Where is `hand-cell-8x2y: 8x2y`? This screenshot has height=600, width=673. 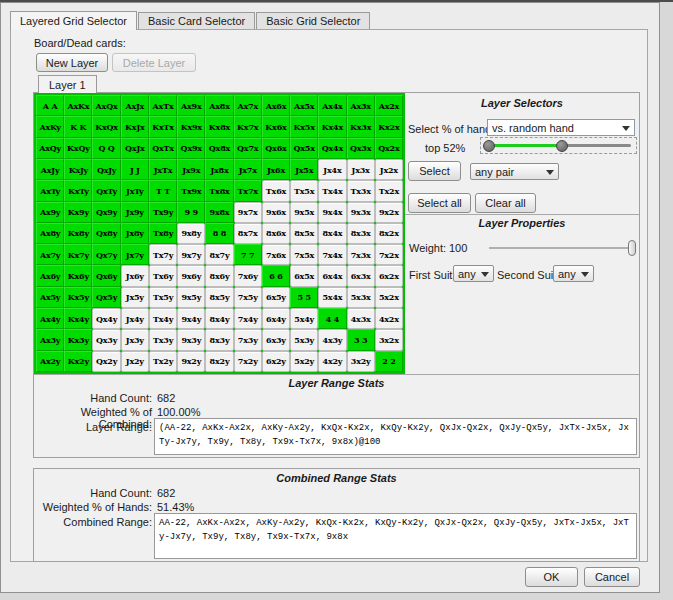
hand-cell-8x2y: 8x2y is located at coordinates (219, 362).